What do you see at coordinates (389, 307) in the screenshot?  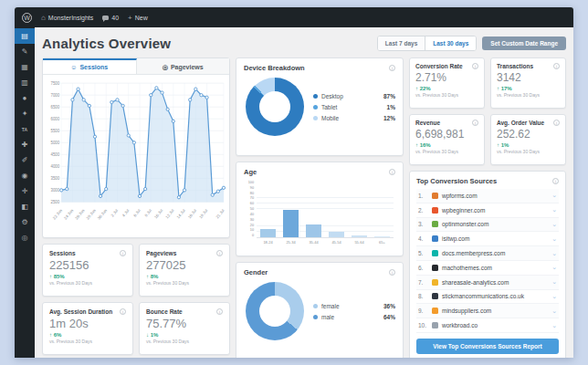 I see `legend-value: 36%` at bounding box center [389, 307].